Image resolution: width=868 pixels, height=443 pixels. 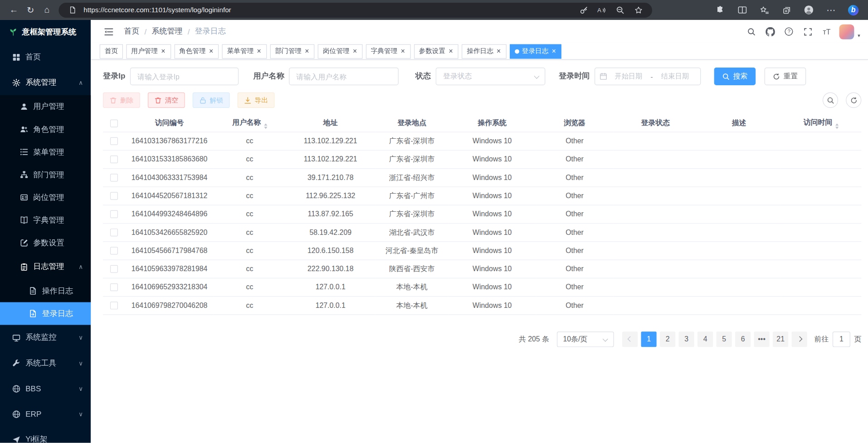 I want to click on search-button: 搜索, so click(x=735, y=76).